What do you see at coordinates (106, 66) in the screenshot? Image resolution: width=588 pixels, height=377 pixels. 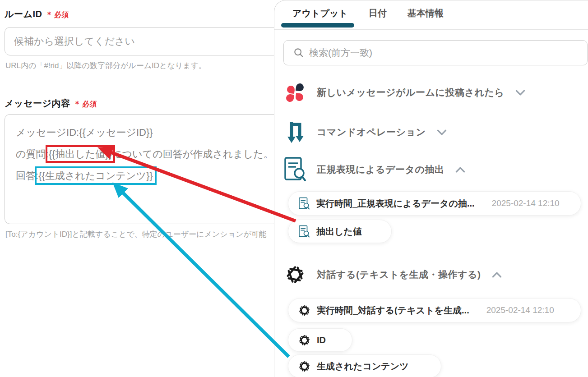 I see `room-id-help: URL内の「#!rid」以降の数字部分がルームIDとなります。` at bounding box center [106, 66].